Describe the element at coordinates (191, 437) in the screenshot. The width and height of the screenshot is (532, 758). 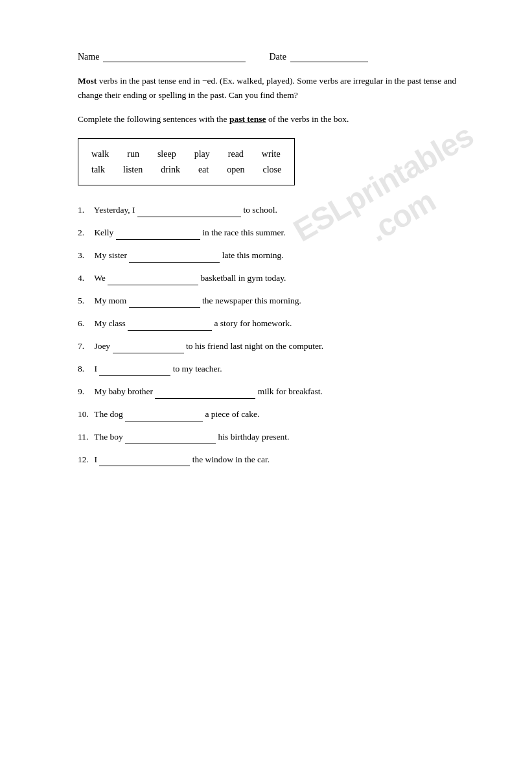
I see `sentence-text-11: The boy his birthday present.` at that location.